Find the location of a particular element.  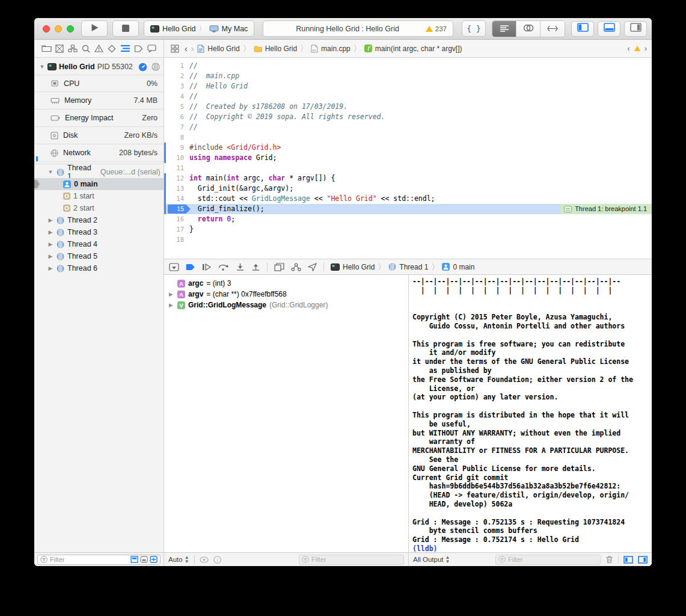

code-line: 1// is located at coordinates (408, 66).